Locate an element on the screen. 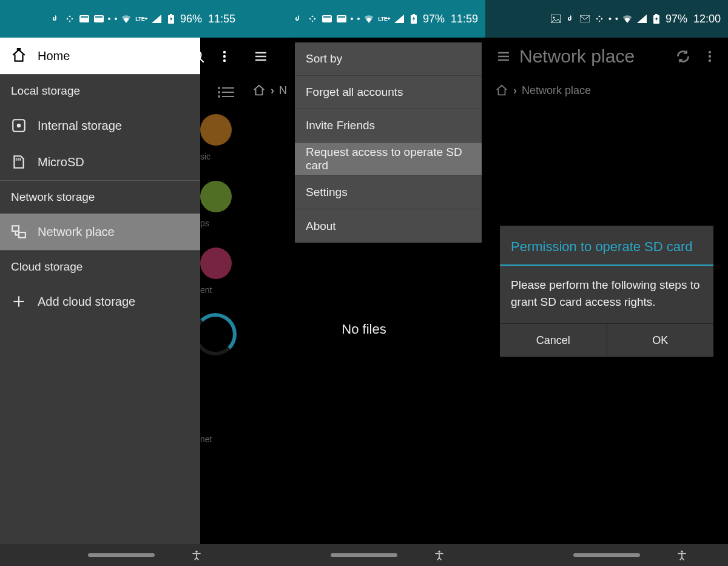 The height and width of the screenshot is (566, 728). dialog-title: Permission to operate SD card is located at coordinates (607, 245).